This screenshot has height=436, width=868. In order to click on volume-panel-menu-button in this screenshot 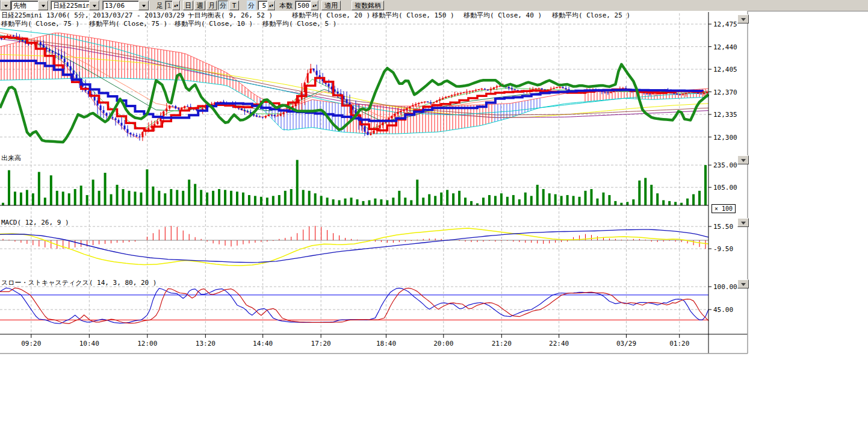, I will do `click(743, 160)`.